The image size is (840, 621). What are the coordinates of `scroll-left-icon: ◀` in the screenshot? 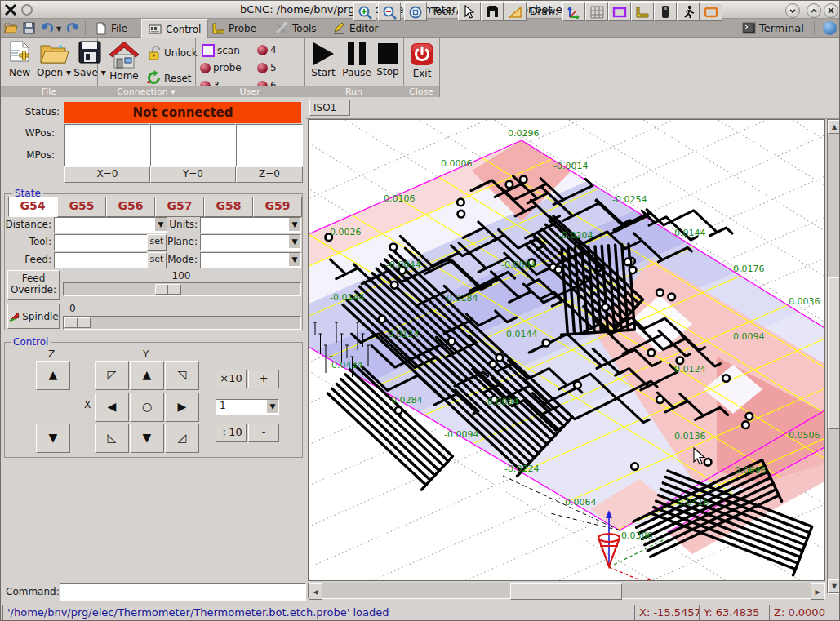 It's located at (315, 592).